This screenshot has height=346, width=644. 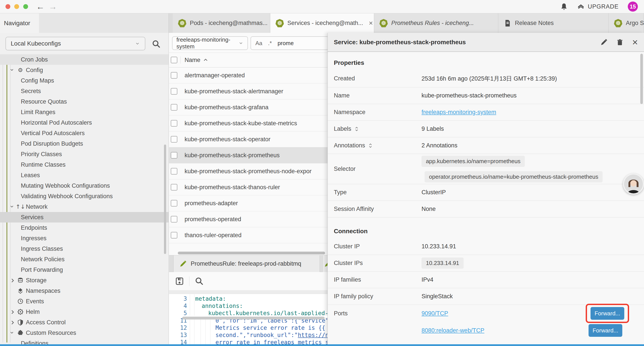 What do you see at coordinates (435, 313) in the screenshot?
I see `port-link-9090-tcp: 9090/TCP` at bounding box center [435, 313].